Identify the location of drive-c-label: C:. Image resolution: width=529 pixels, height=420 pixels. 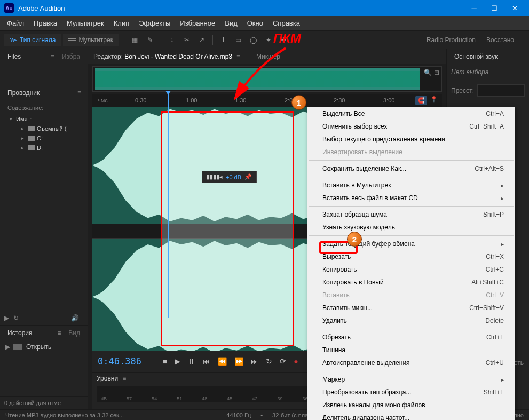
(40, 138).